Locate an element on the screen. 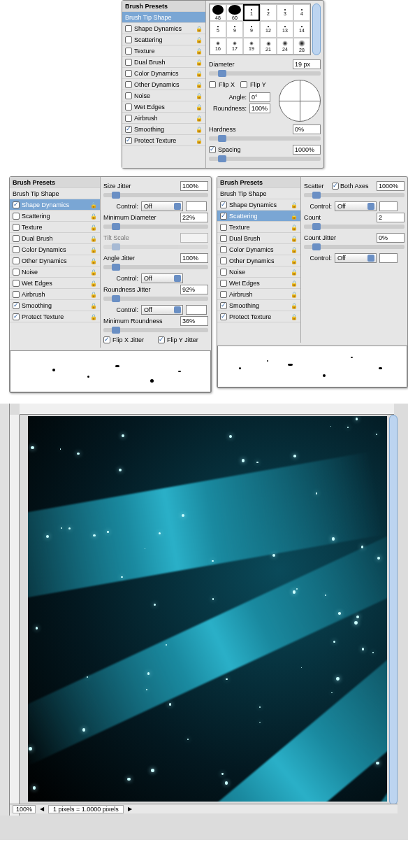 The image size is (408, 868). sidebar-item-color-dynamics: Color Dynamics is located at coordinates (54, 250).